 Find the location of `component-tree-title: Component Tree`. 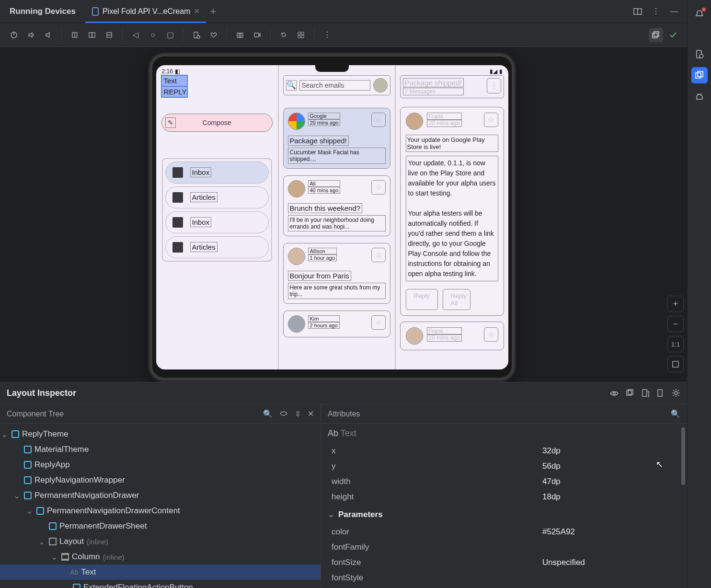

component-tree-title: Component Tree is located at coordinates (35, 414).